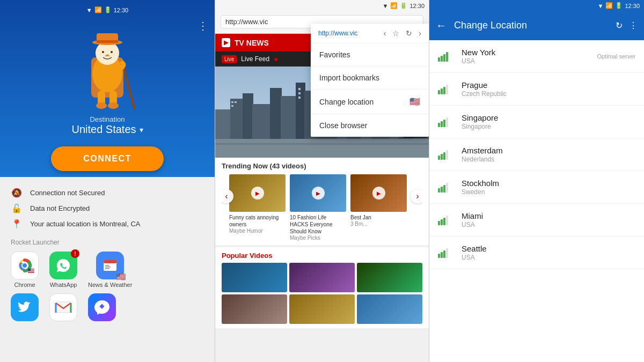 Image resolution: width=644 pixels, height=362 pixels. I want to click on video-label-2: 10 Fashion Life HACKS Everyone Should Kn…, so click(318, 224).